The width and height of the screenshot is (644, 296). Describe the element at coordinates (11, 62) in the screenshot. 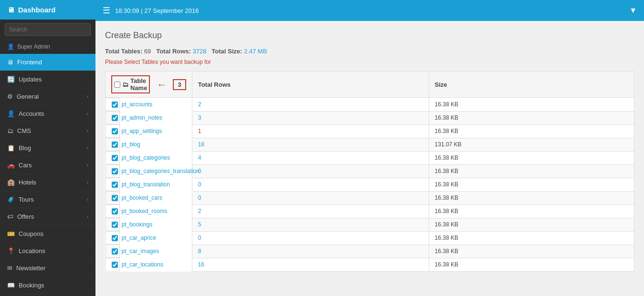

I see `frontend-icon: 🖥` at that location.